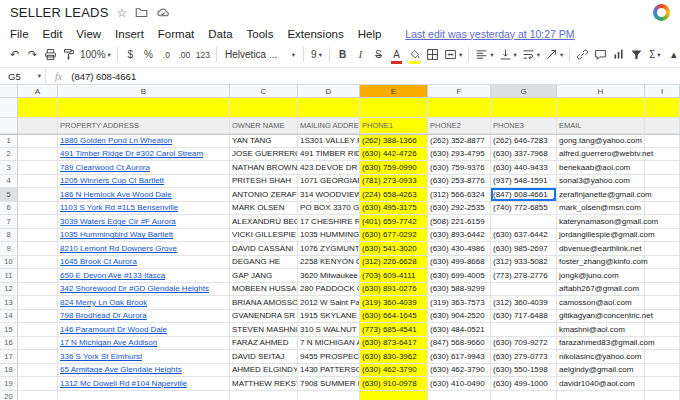  What do you see at coordinates (490, 34) in the screenshot?
I see `last-edit-link: Last edit was yesterday at 10:27 PM` at bounding box center [490, 34].